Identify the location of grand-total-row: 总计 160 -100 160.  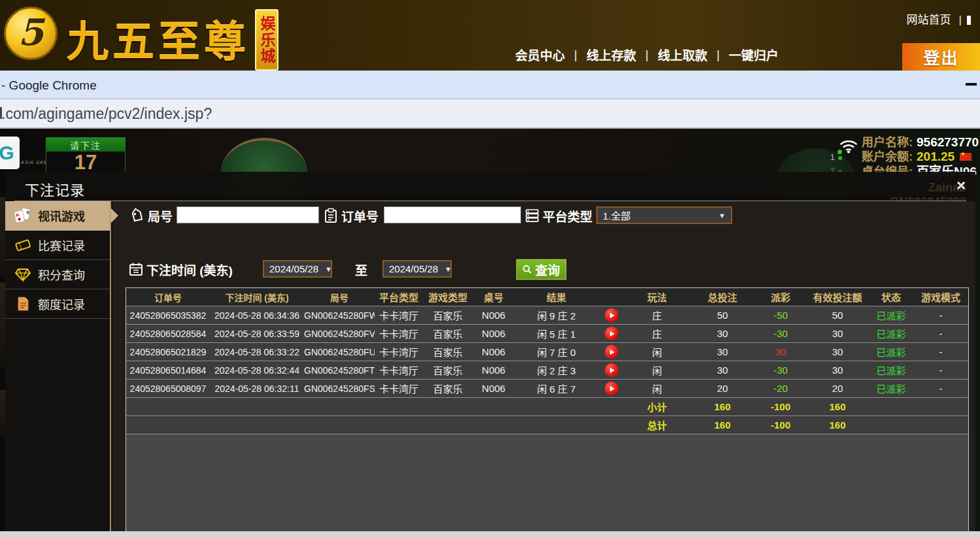
(547, 425).